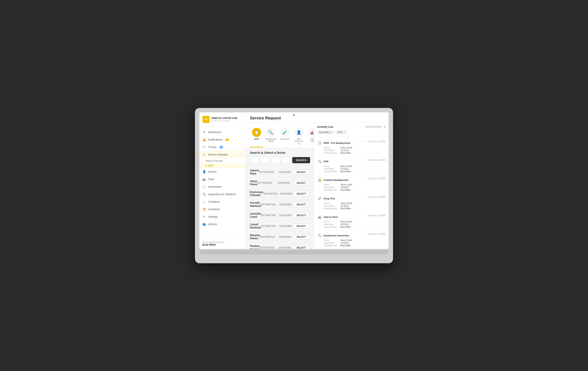 This screenshot has height=371, width=588. What do you see at coordinates (222, 132) in the screenshot?
I see `sidebar-item-dashboard: ⊞ Dashboard` at bounding box center [222, 132].